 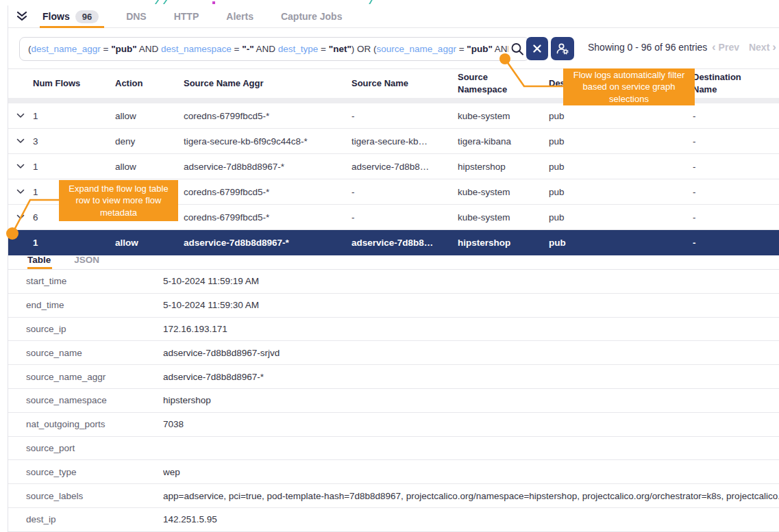 I want to click on query-input: (dest_name_aggr = "pub" AND dest_namespa…, so click(x=274, y=49).